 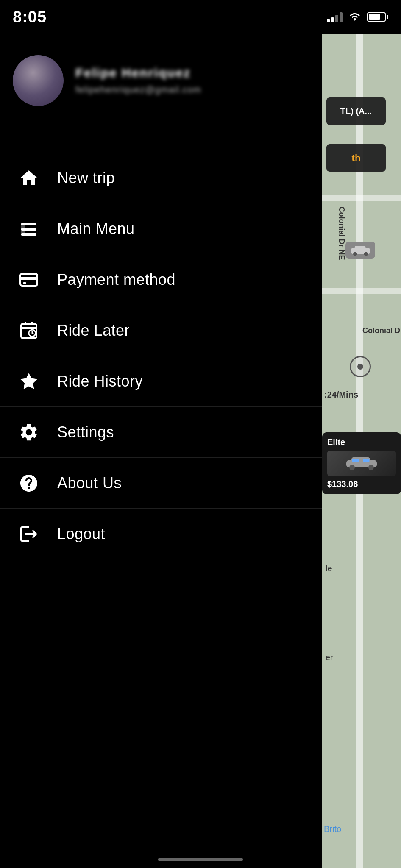 I want to click on road-label: Colonial Dr NE, so click(x=342, y=233).